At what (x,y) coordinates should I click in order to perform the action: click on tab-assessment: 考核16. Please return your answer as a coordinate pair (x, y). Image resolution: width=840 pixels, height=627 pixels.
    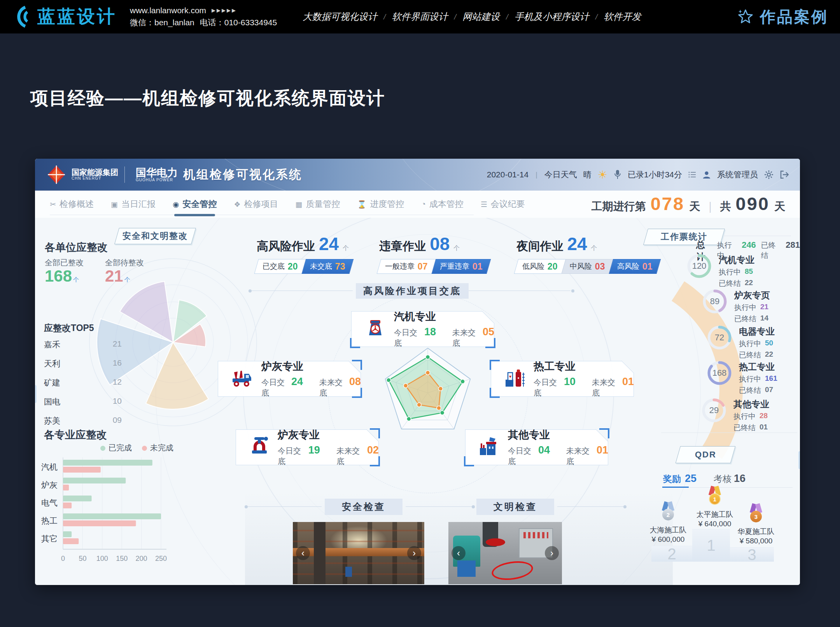
    Looking at the image, I should click on (730, 479).